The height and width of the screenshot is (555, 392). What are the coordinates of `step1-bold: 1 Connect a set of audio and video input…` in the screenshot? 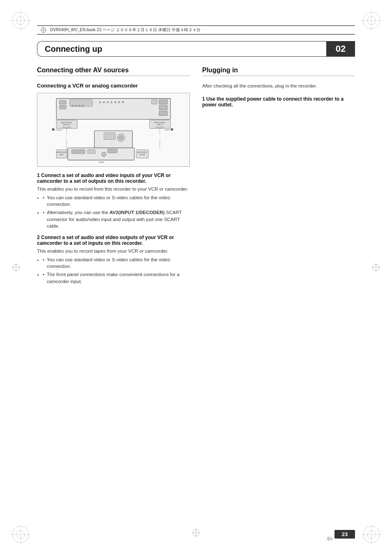 It's located at (113, 178).